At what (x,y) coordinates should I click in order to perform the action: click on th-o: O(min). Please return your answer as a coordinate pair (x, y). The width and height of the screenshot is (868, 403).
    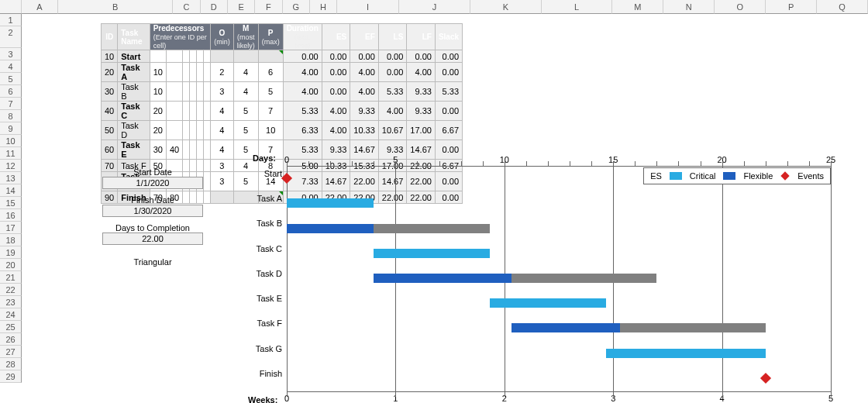
    Looking at the image, I should click on (222, 37).